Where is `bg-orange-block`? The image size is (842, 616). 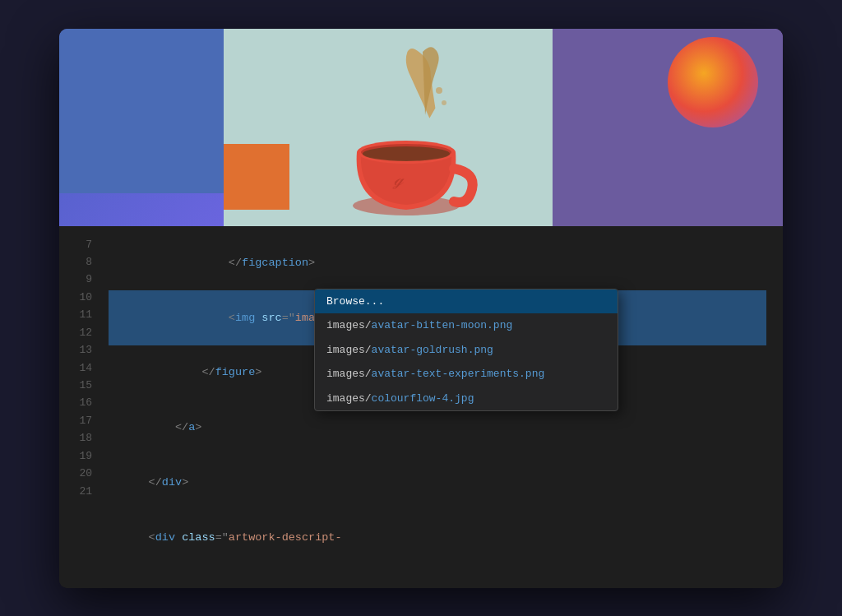 bg-orange-block is located at coordinates (257, 177).